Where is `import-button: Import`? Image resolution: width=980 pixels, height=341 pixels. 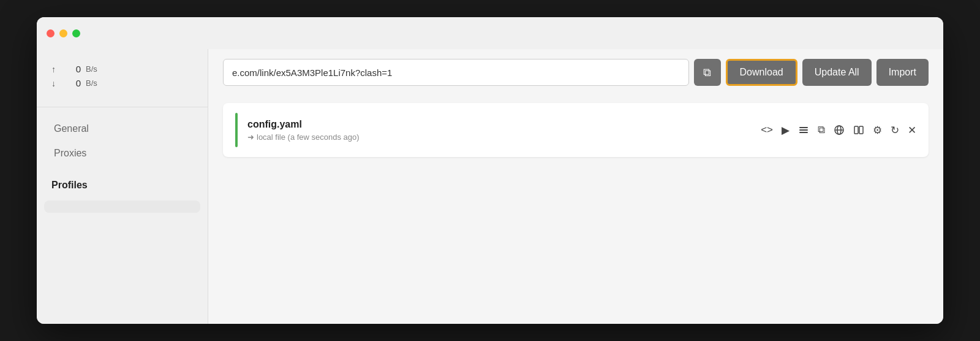
import-button: Import is located at coordinates (903, 72).